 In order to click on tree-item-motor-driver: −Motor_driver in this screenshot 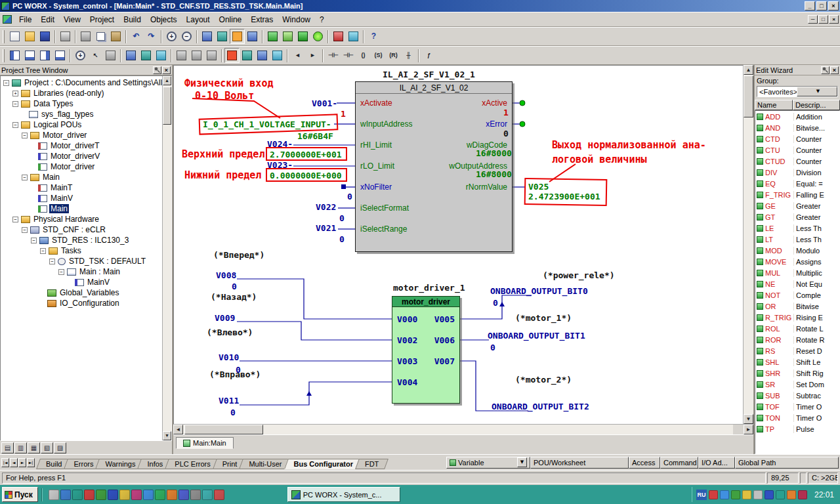, I will do `click(86, 135)`.